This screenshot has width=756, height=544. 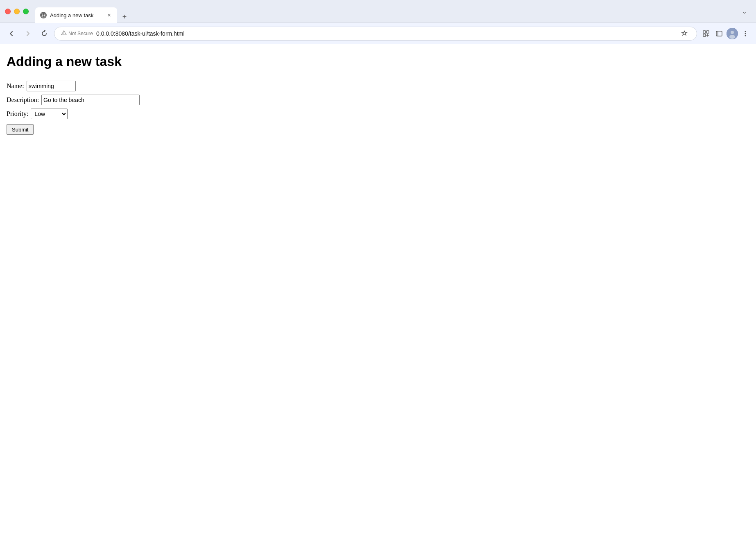 I want to click on name-input, so click(x=51, y=86).